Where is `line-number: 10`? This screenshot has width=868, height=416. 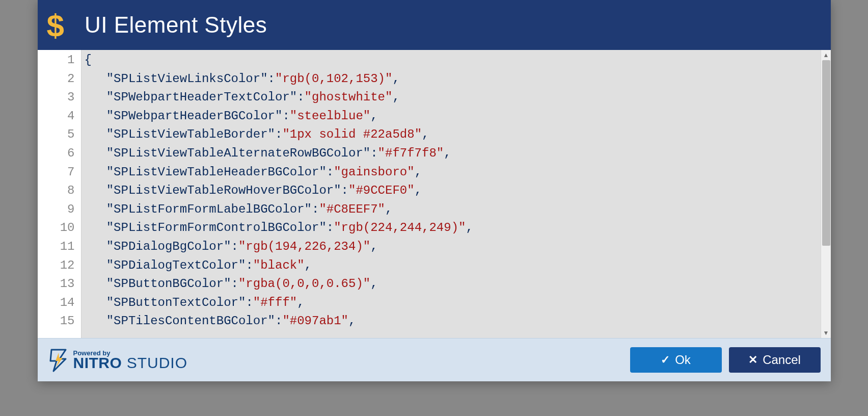 line-number: 10 is located at coordinates (59, 228).